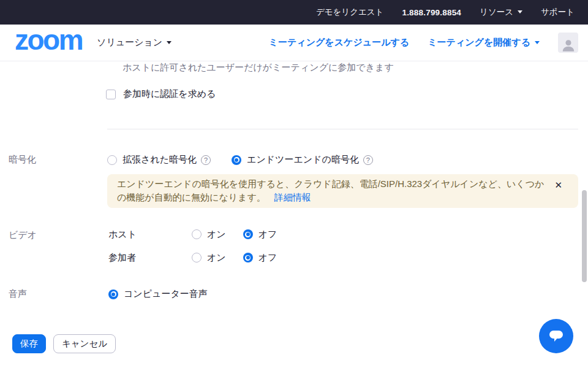 This screenshot has width=588, height=368. What do you see at coordinates (559, 185) in the screenshot?
I see `close-icon: ✕` at bounding box center [559, 185].